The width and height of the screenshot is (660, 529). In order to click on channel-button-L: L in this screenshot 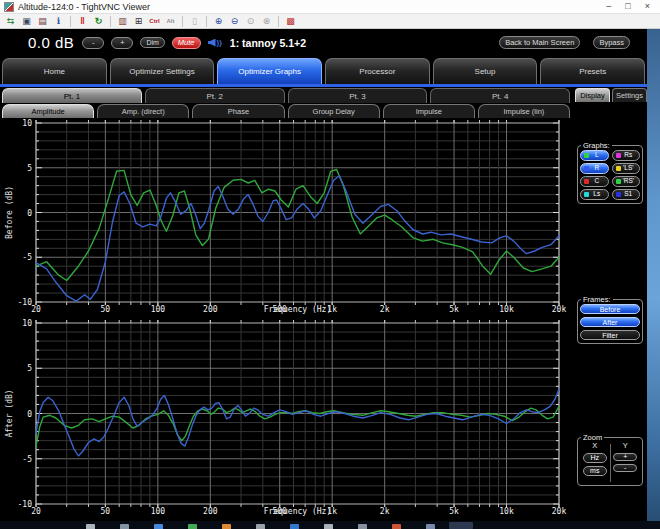, I will do `click(594, 156)`.